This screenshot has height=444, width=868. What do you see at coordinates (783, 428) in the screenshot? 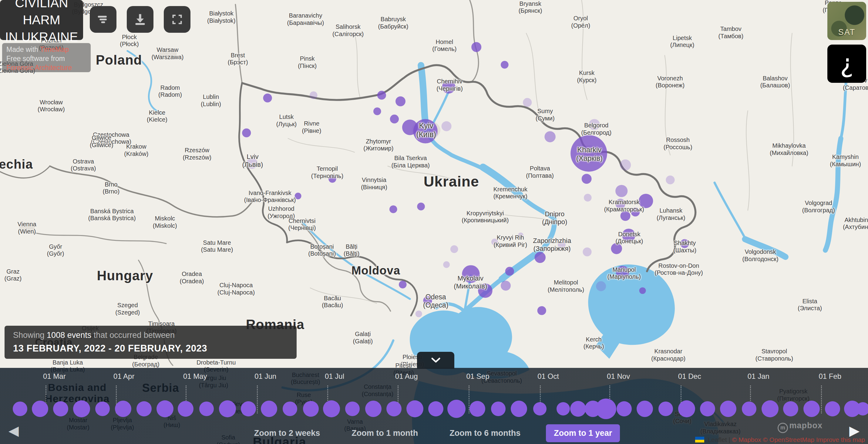
I see `mapbox-logo-icon: m` at bounding box center [783, 428].